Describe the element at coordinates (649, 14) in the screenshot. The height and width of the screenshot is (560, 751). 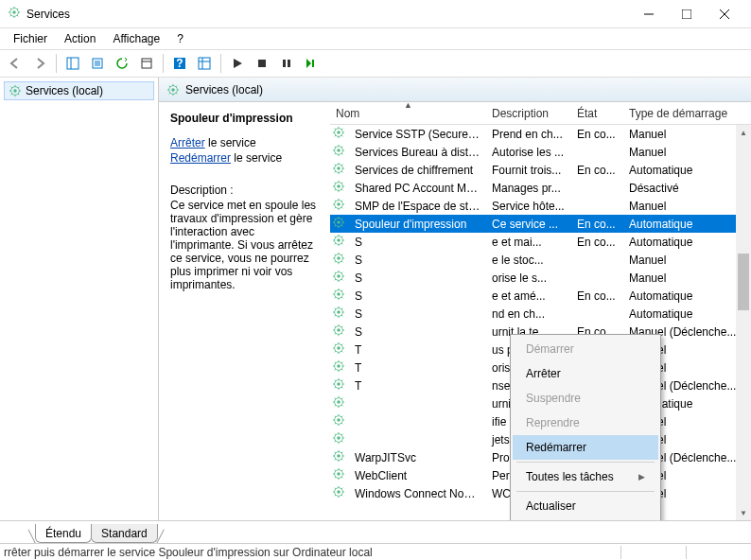
I see `minimize-button` at that location.